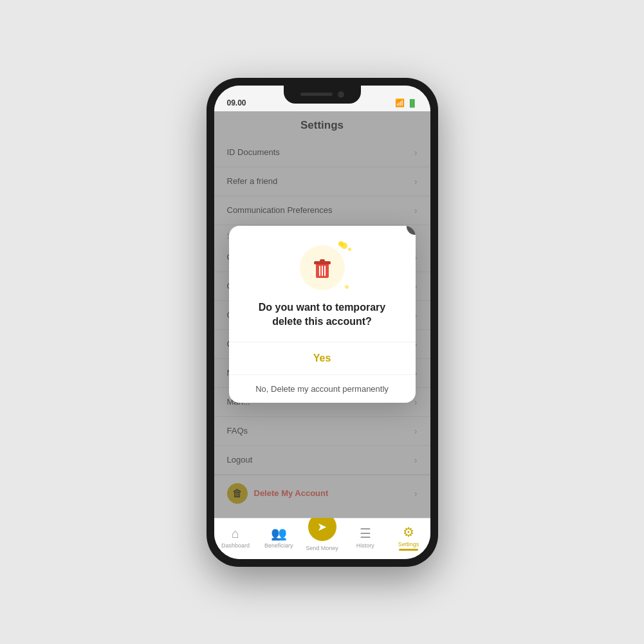  I want to click on nav-label-history: History, so click(365, 546).